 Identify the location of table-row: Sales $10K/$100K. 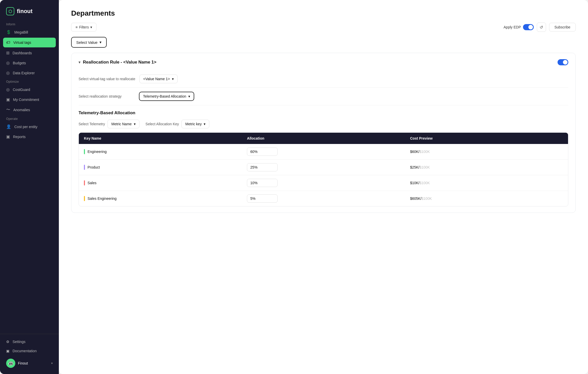
(323, 183).